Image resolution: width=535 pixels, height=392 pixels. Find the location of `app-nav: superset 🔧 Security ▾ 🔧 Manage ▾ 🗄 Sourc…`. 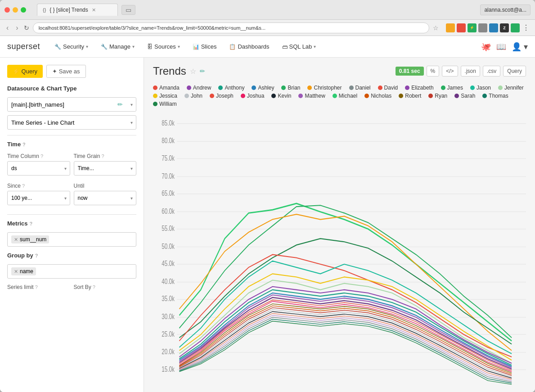

app-nav: superset 🔧 Security ▾ 🔧 Manage ▾ 🗄 Sourc… is located at coordinates (267, 47).